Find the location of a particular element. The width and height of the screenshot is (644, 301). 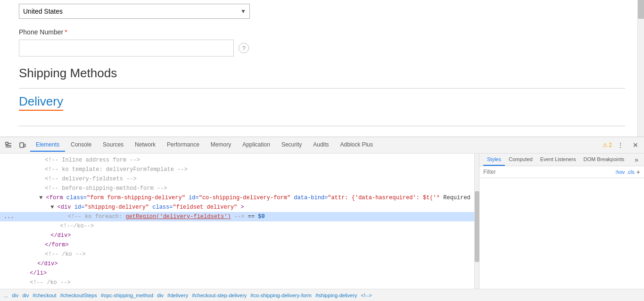

styles-tab-computed: Computed is located at coordinates (520, 160).